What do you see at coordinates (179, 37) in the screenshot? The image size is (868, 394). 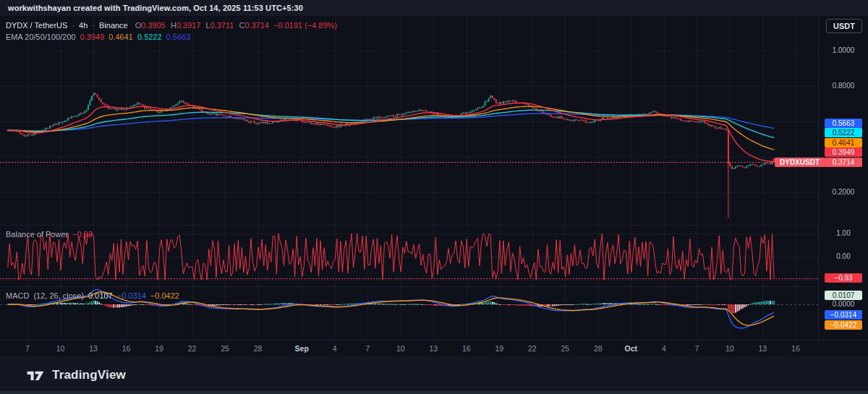 I see `ema-value: 0.5663` at bounding box center [179, 37].